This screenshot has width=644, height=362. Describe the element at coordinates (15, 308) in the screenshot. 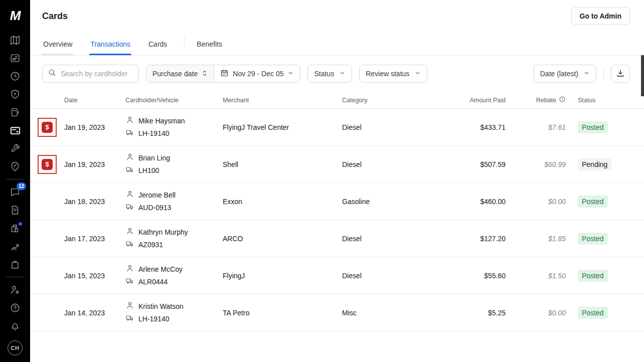

I see `sidebar-item-help` at that location.